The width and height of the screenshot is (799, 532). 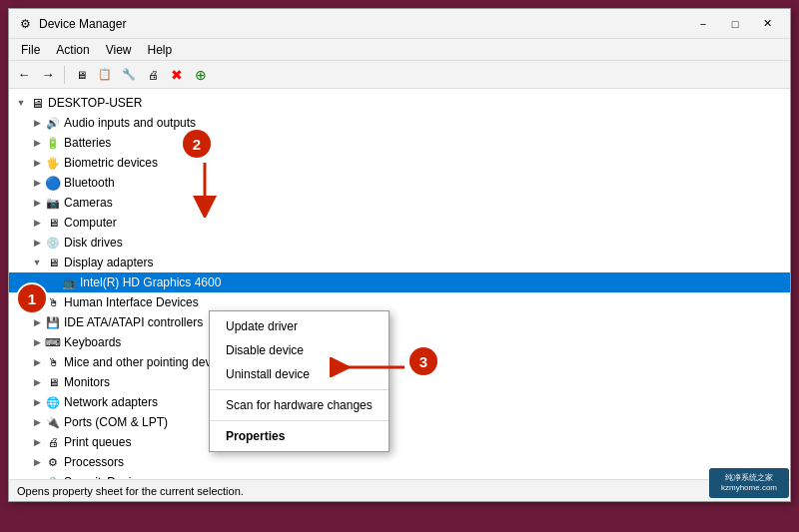 What do you see at coordinates (105, 75) in the screenshot?
I see `toolbar-btn-2: 📋` at bounding box center [105, 75].